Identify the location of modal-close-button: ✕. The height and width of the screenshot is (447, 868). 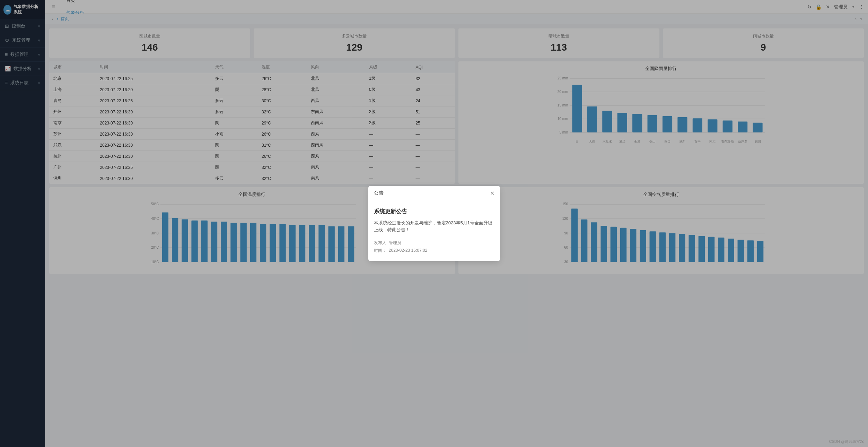
(492, 194).